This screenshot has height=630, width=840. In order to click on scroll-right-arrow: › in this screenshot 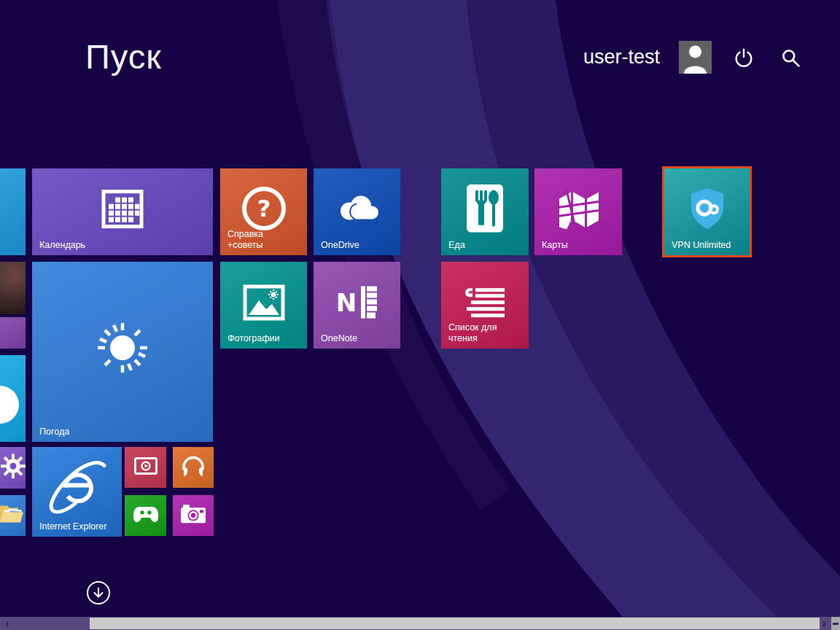, I will do `click(824, 623)`.